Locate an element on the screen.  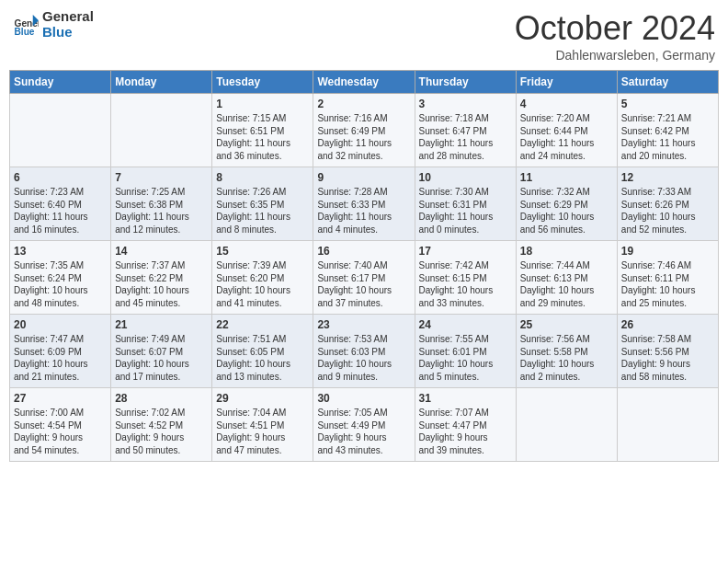
calendar-cell: 17Sunrise: 7:42 AM Sunset: 6:15 PM Dayli… is located at coordinates (465, 278).